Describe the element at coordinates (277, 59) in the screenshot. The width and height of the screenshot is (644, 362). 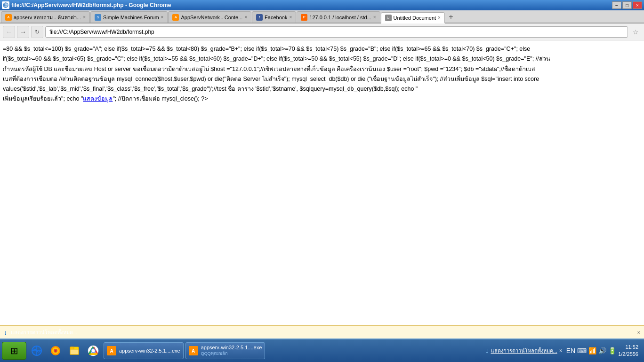
I see `code-line2: if($s_total>=60 && $s_total<65) $s_grade…` at that location.